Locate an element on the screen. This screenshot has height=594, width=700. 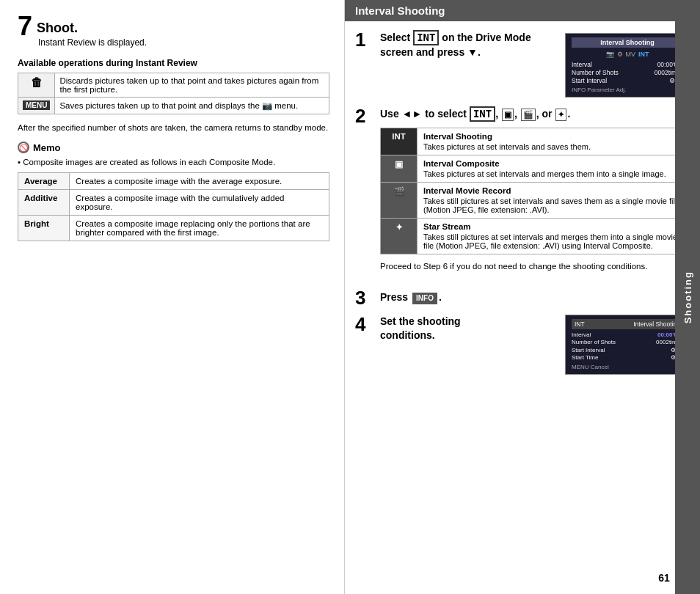
scr-title: Interval Shooting is located at coordinates (627, 43).